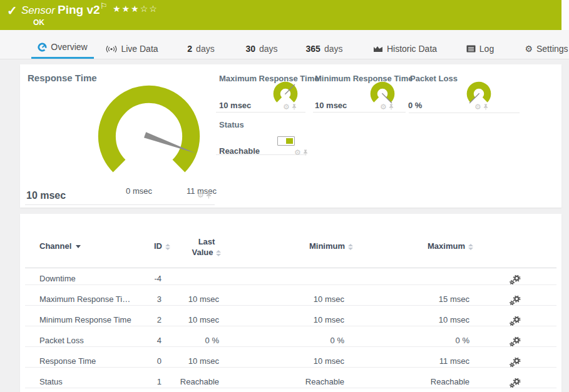 This screenshot has width=569, height=392. What do you see at coordinates (552, 49) in the screenshot?
I see `tab-label: Settings` at bounding box center [552, 49].